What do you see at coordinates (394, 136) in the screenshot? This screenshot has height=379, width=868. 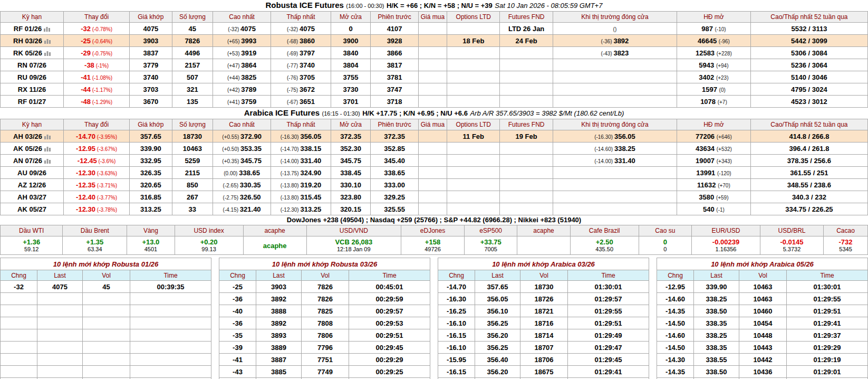 I see `cell-prev-session: 372.35` at bounding box center [394, 136].